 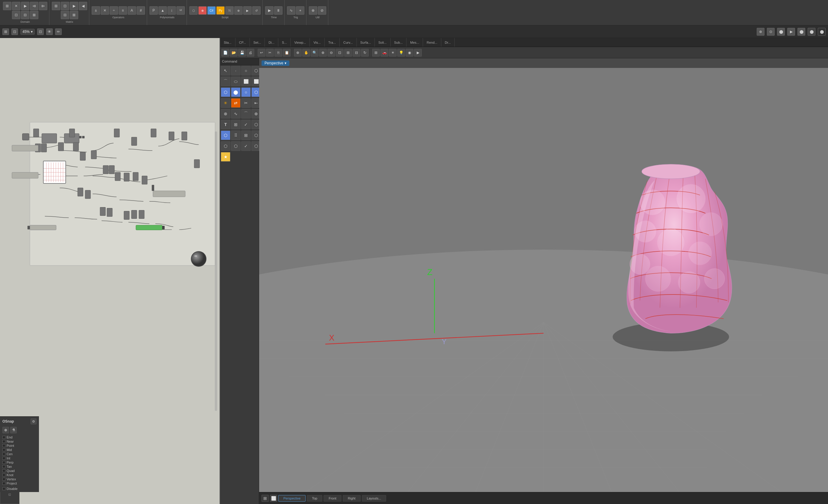 I want to click on script-icon-2: ⊕, so click(x=202, y=11).